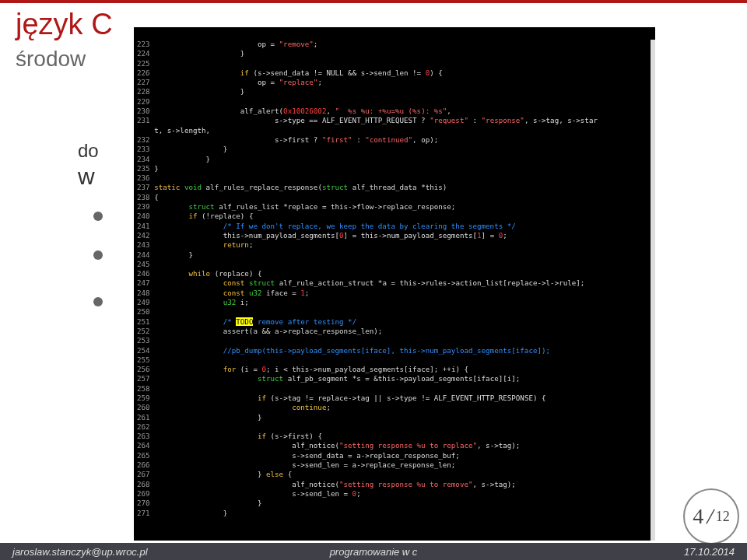  Describe the element at coordinates (374, 2) in the screenshot. I see `top-accent-bar` at that location.